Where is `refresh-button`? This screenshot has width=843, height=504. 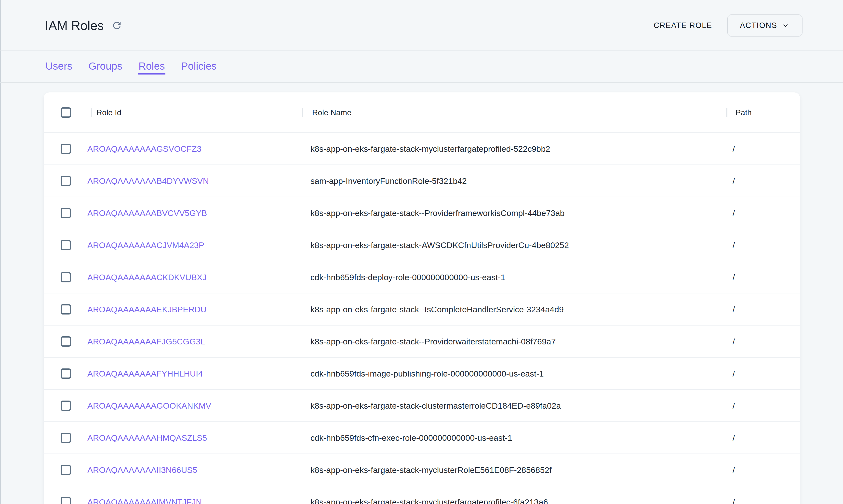
refresh-button is located at coordinates (117, 25).